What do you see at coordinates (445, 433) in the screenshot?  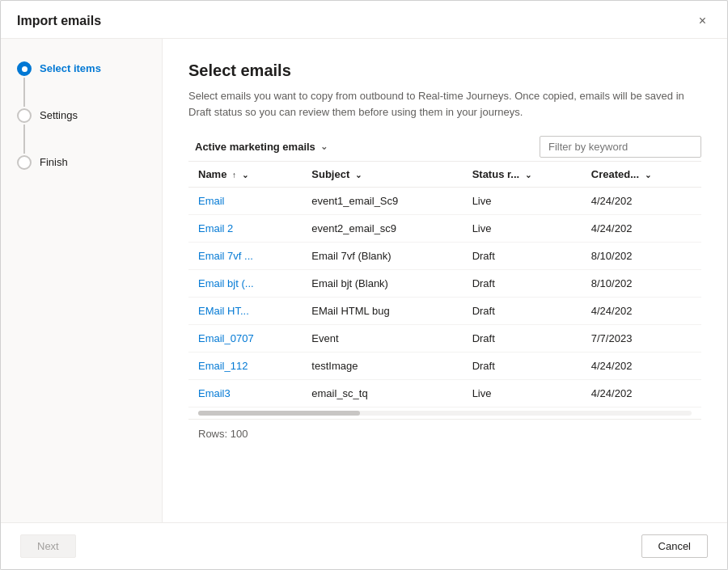 I see `rows-count: Rows: 100` at bounding box center [445, 433].